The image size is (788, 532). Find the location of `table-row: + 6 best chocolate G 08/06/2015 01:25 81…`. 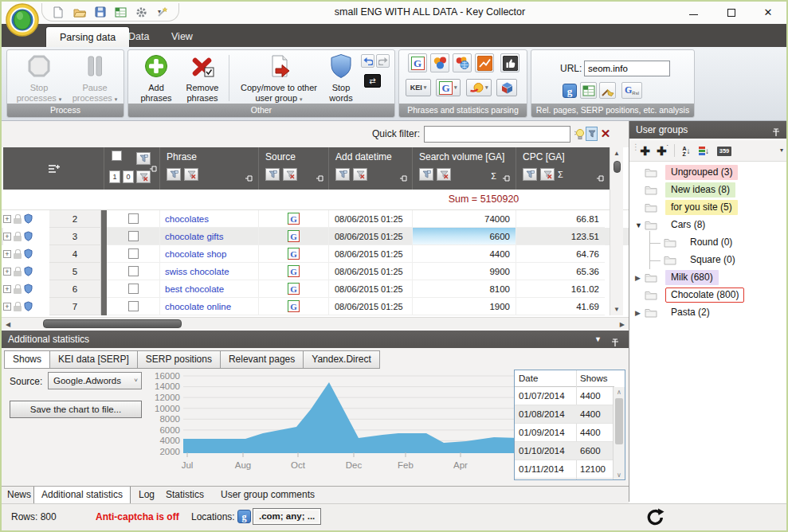

table-row: + 6 best chocolate G 08/06/2015 01:25 81… is located at coordinates (316, 289).